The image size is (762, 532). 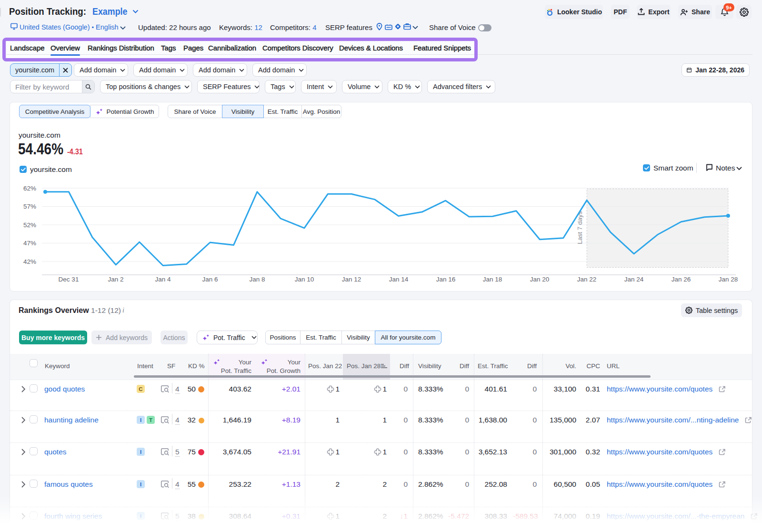 I want to click on svg-text: Jan 18, so click(x=492, y=279).